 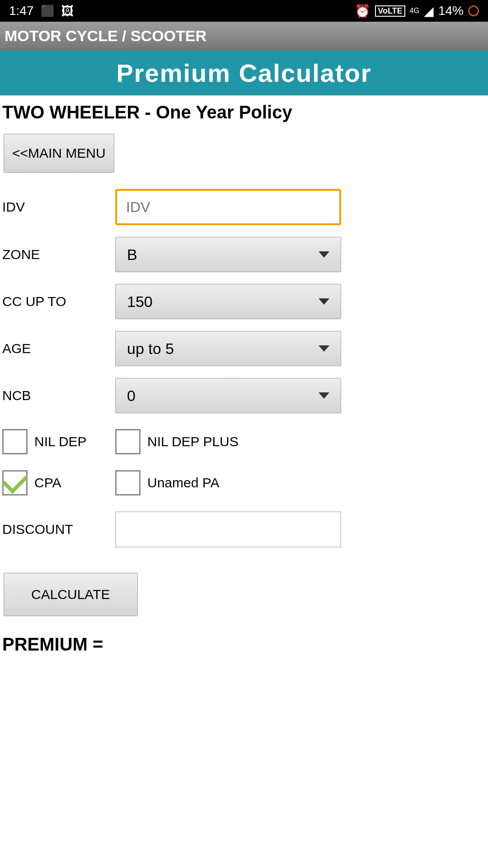 I want to click on idv-input, so click(x=228, y=207).